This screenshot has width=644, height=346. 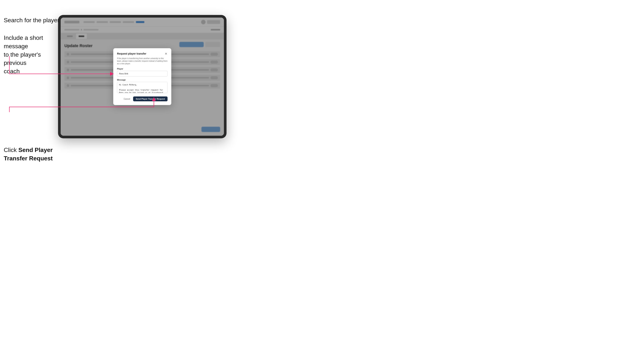 I want to click on modal-footer: Cancel Send Player Transfer Request, so click(x=142, y=99).